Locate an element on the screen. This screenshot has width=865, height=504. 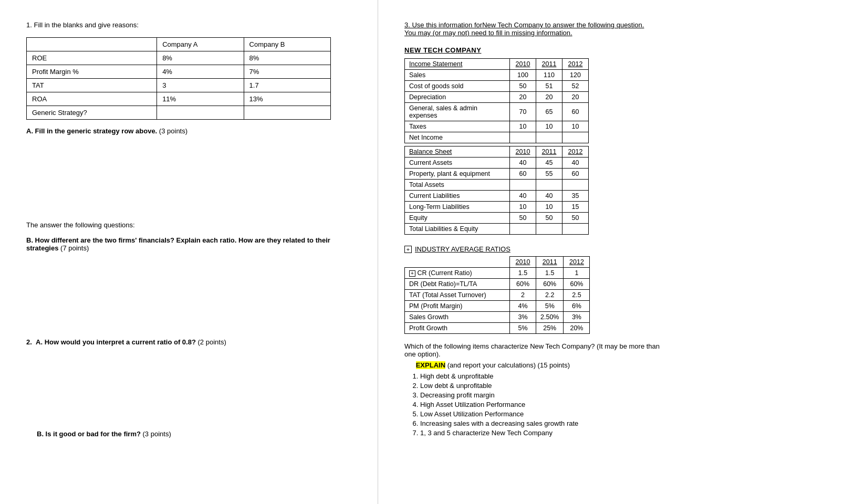
bs-ltl-label: Long-Term Liabilities is located at coordinates (457, 207).